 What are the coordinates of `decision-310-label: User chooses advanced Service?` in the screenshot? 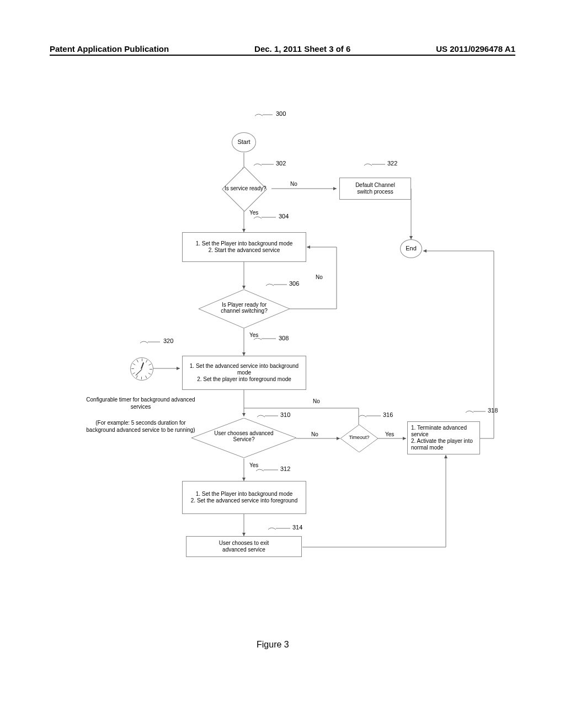 It's located at (244, 436).